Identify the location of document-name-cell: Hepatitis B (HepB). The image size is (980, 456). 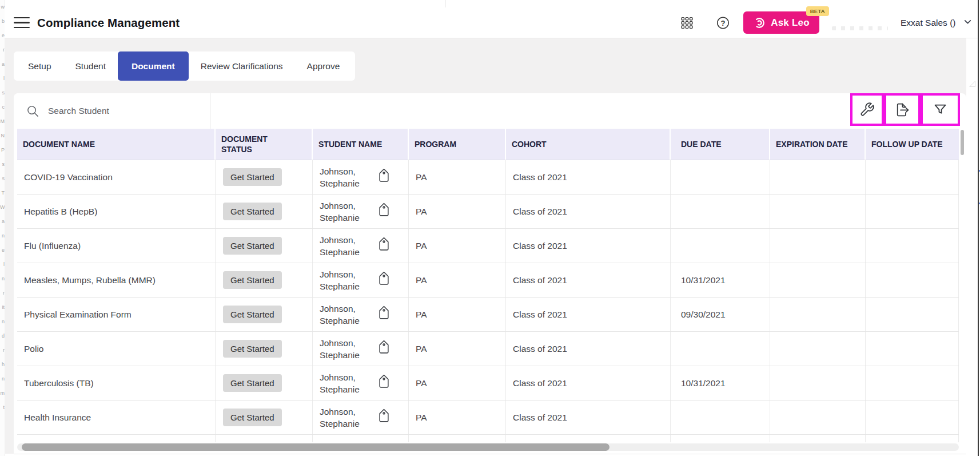
(117, 212).